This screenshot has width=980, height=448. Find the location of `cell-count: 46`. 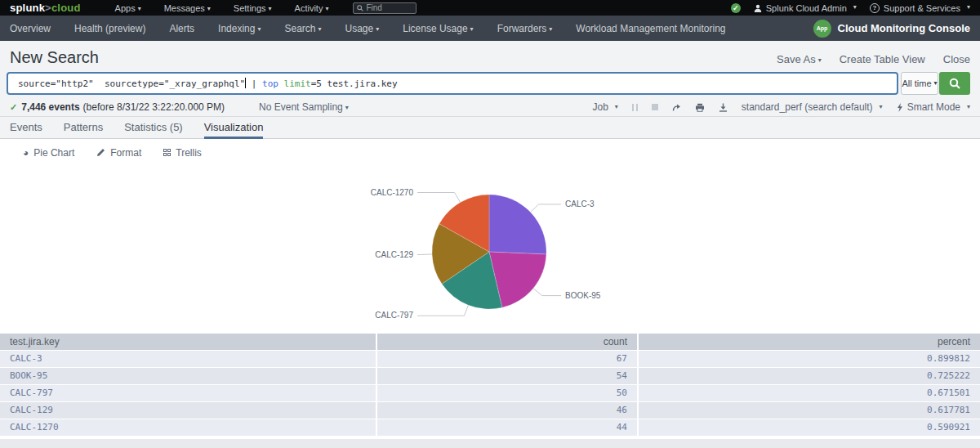

cell-count: 46 is located at coordinates (507, 410).